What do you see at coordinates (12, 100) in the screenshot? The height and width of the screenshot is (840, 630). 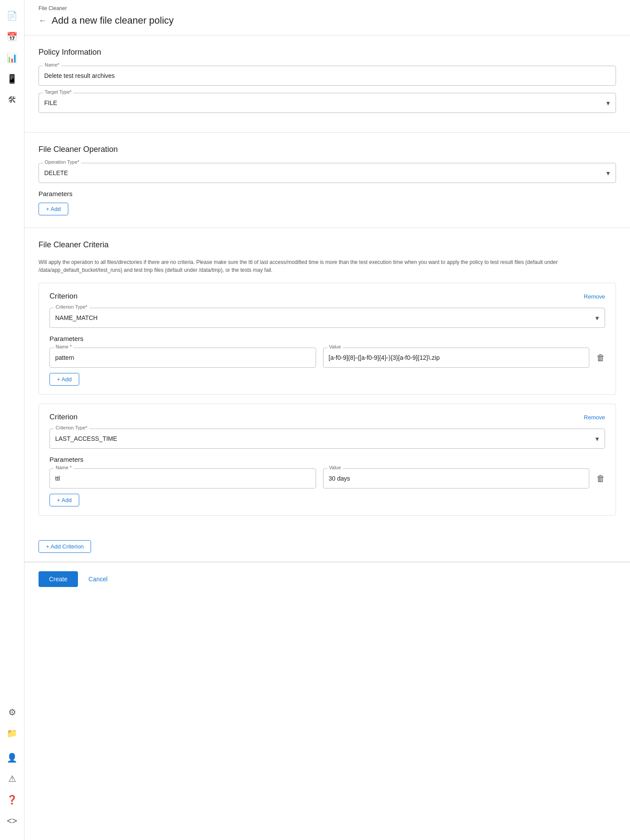 I see `server-icon: 🛠` at bounding box center [12, 100].